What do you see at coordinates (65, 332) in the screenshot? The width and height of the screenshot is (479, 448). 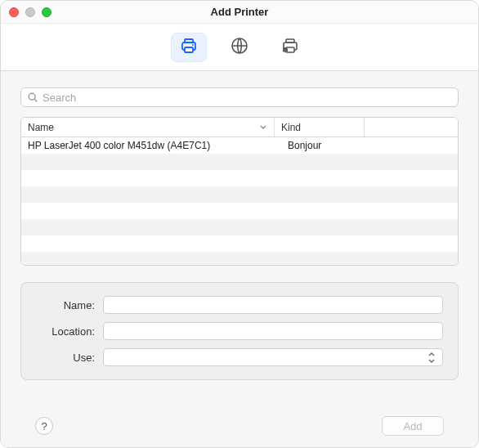 I see `location-label: Location:` at bounding box center [65, 332].